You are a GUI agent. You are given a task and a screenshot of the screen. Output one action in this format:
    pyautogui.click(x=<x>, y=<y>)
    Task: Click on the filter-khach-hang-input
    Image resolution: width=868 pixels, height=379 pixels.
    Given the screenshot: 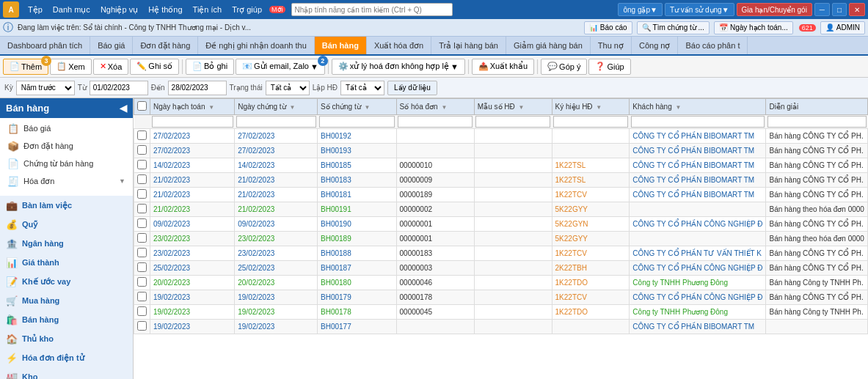 What is the action you would take?
    pyautogui.click(x=698, y=122)
    